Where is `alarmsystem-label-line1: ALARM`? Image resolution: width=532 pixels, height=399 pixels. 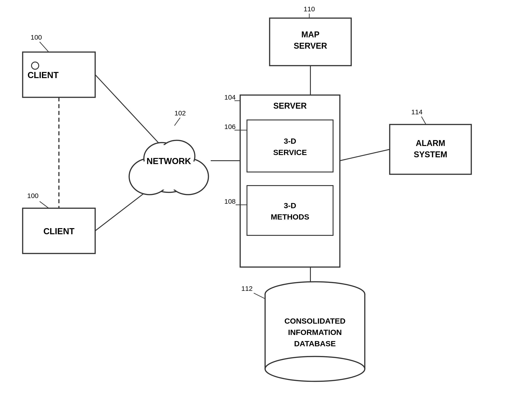 alarmsystem-label-line1: ALARM is located at coordinates (431, 143).